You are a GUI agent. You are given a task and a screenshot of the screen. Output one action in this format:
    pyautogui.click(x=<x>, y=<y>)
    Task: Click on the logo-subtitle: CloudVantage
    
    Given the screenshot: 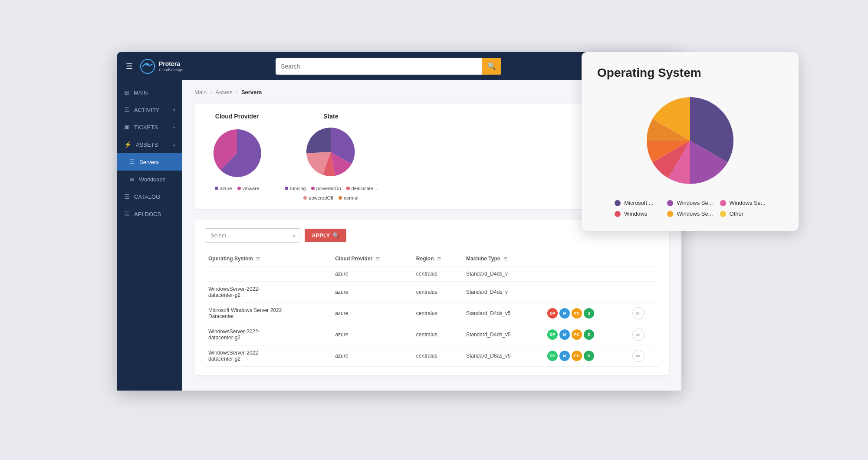 What is the action you would take?
    pyautogui.click(x=171, y=70)
    